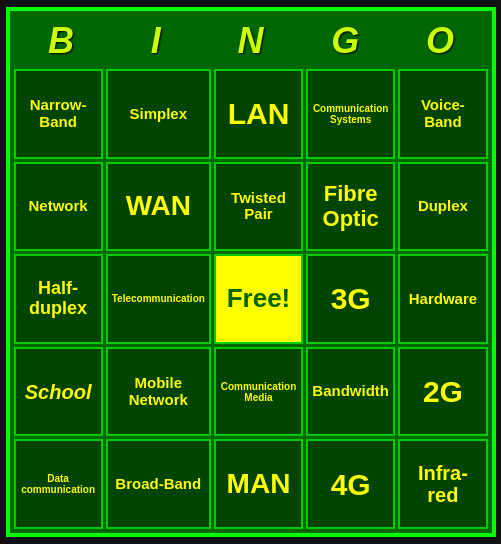 The image size is (501, 544). I want to click on cell-r3-c1: Mobile Network, so click(158, 392).